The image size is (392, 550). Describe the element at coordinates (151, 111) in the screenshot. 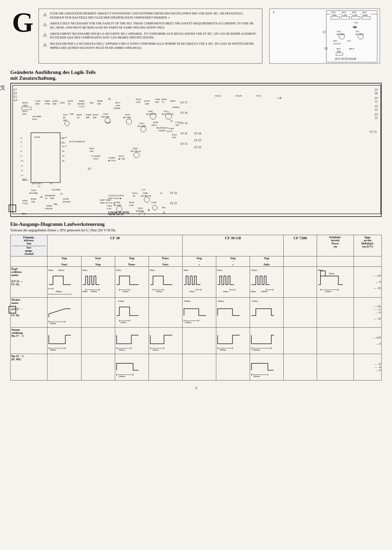

I see `svg-text: T407` at that location.